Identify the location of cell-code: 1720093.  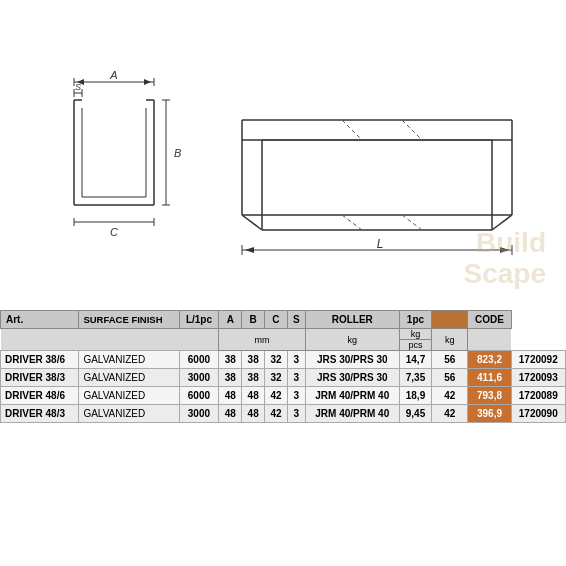
(538, 378).